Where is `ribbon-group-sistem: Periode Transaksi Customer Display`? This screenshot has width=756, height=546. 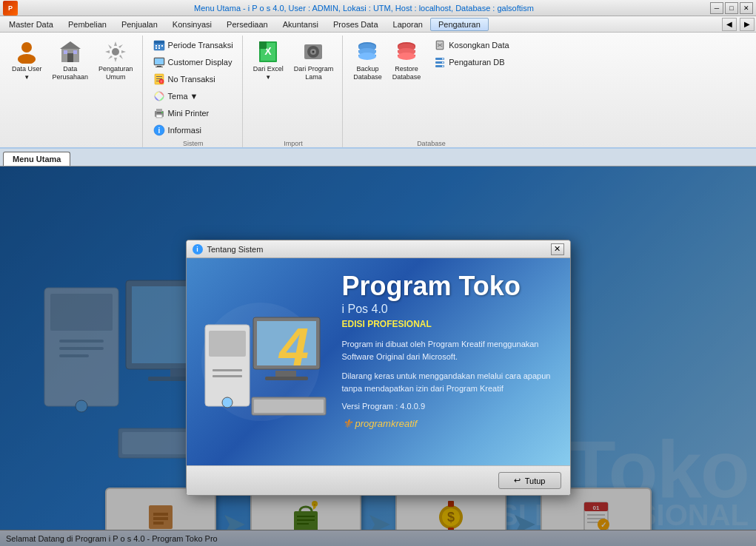 ribbon-group-sistem: Periode Transaksi Customer Display is located at coordinates (194, 92).